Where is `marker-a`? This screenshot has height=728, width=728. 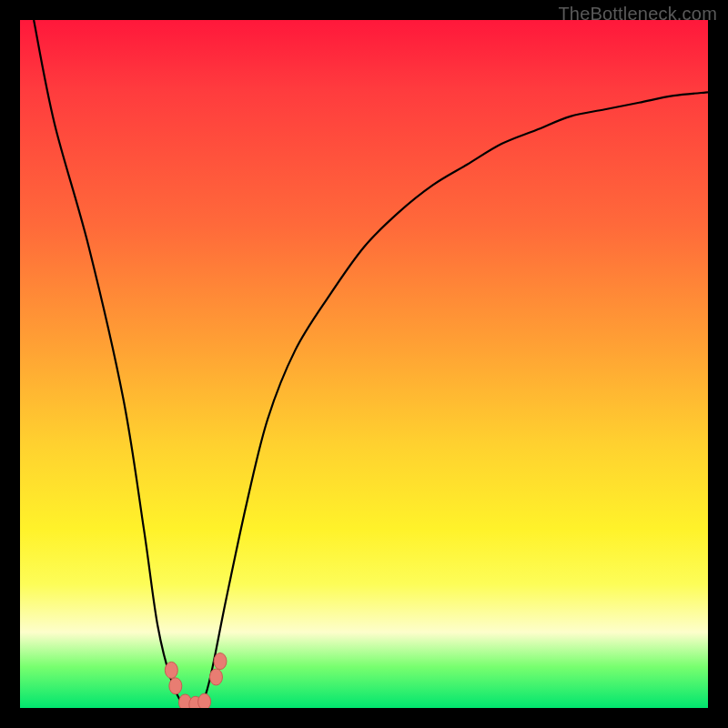
marker-a is located at coordinates (171, 670).